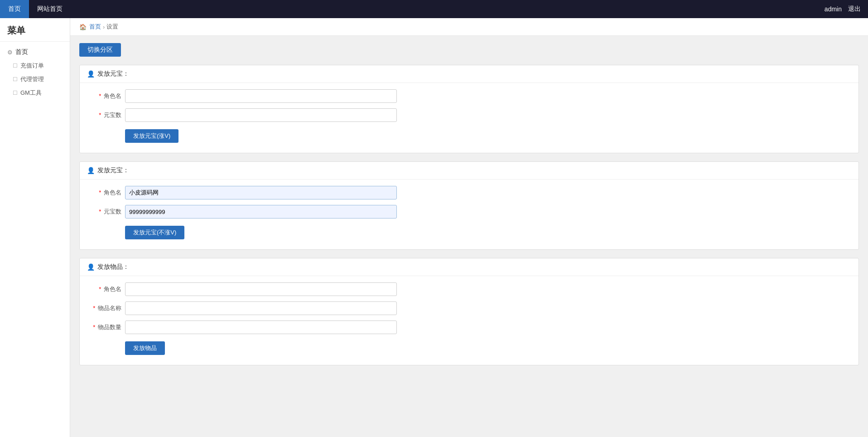 The height and width of the screenshot is (437, 868). Describe the element at coordinates (469, 348) in the screenshot. I see `form-btn-row-s3: 发放物品` at that location.